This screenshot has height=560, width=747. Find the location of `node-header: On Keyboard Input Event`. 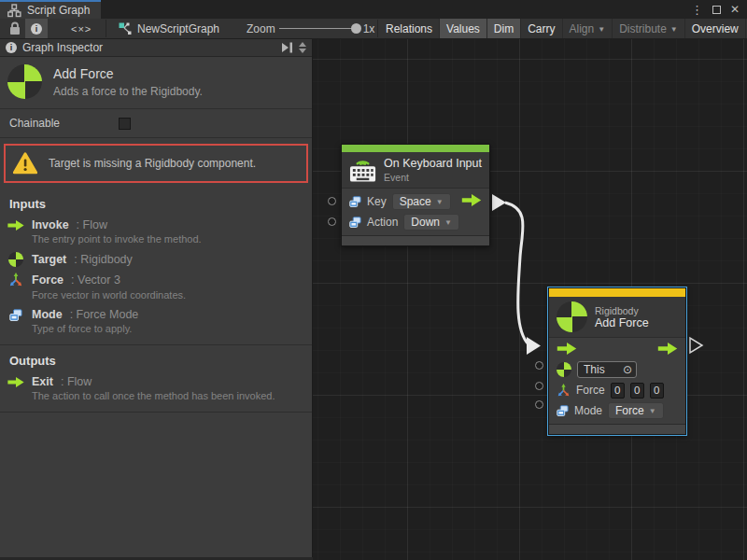

node-header: On Keyboard Input Event is located at coordinates (416, 170).